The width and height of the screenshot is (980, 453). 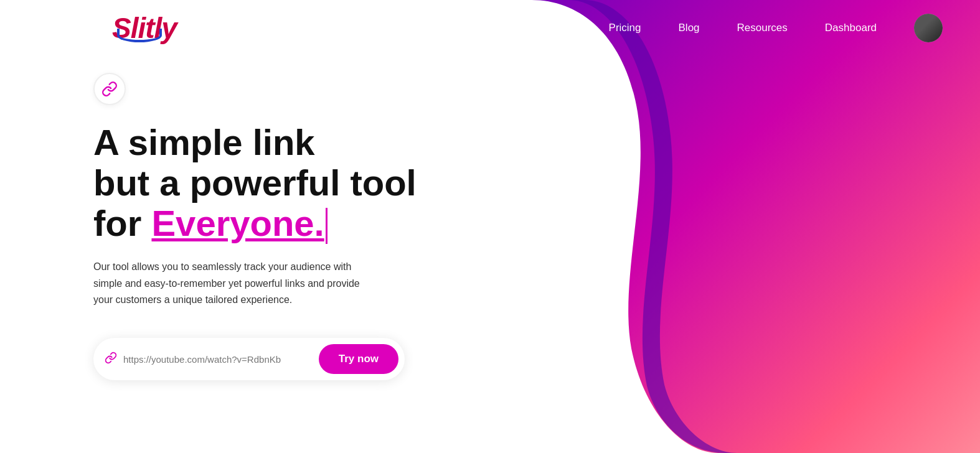 What do you see at coordinates (265, 184) in the screenshot?
I see `hero-title: A simple link but a powerful tool for Ev…` at bounding box center [265, 184].